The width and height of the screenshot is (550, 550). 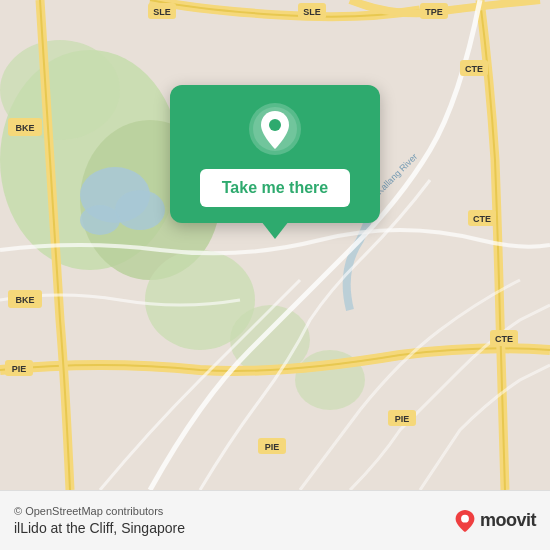 I want to click on location-pin-icon, so click(x=275, y=129).